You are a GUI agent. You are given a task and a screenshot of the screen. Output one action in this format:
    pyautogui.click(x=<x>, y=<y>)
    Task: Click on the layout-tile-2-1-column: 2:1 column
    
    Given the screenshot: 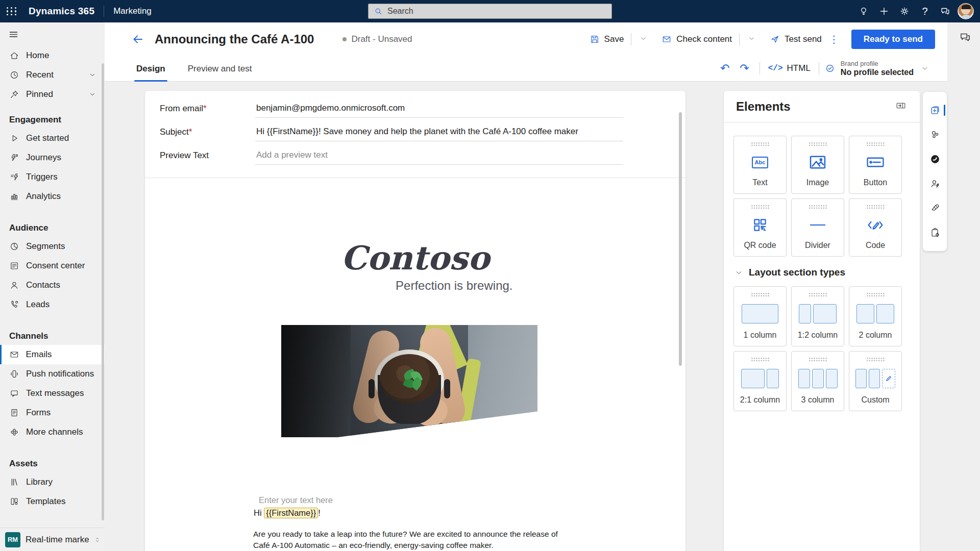 What is the action you would take?
    pyautogui.click(x=760, y=381)
    